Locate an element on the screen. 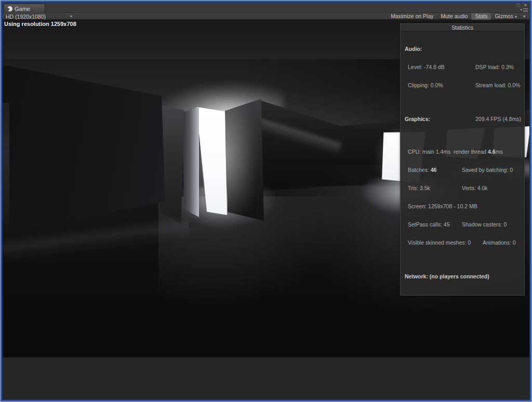 The height and width of the screenshot is (402, 532). menu-arrow-icon: ▾ is located at coordinates (521, 10).